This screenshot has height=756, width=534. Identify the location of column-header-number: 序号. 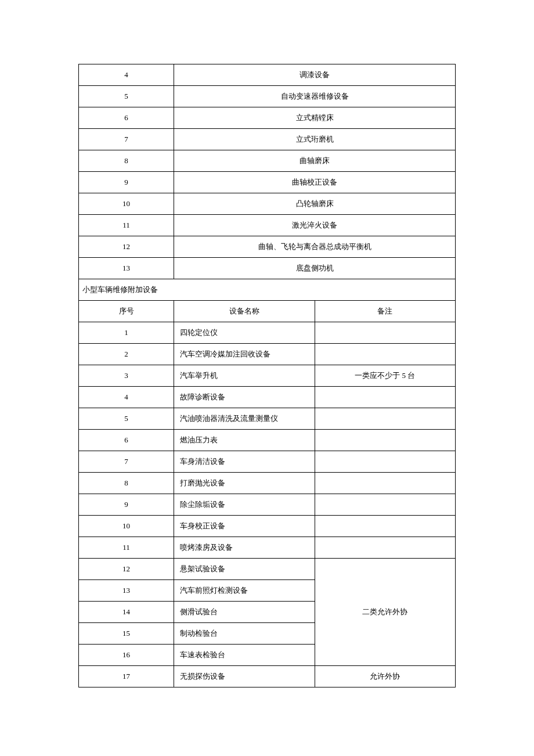
(127, 311).